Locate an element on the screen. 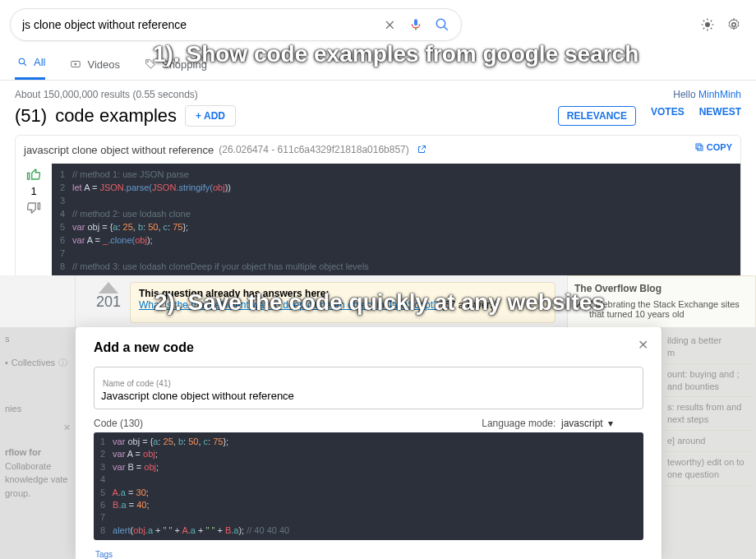  hello-user: Hello MinhMinh is located at coordinates (707, 95).